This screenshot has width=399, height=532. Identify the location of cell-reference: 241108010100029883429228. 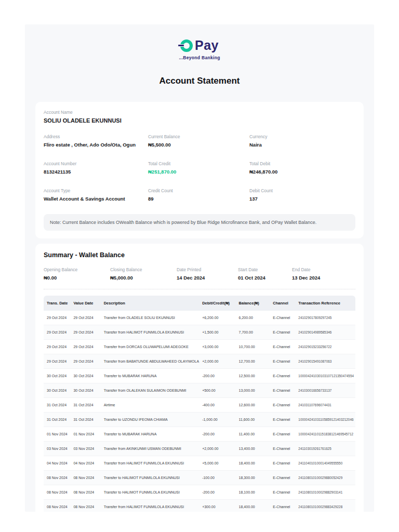
(326, 506).